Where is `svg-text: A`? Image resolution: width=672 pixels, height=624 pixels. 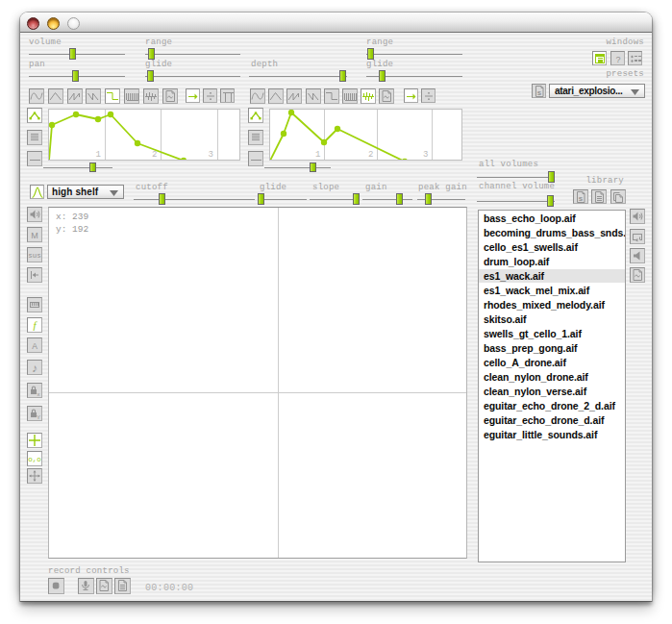 svg-text: A is located at coordinates (35, 346).